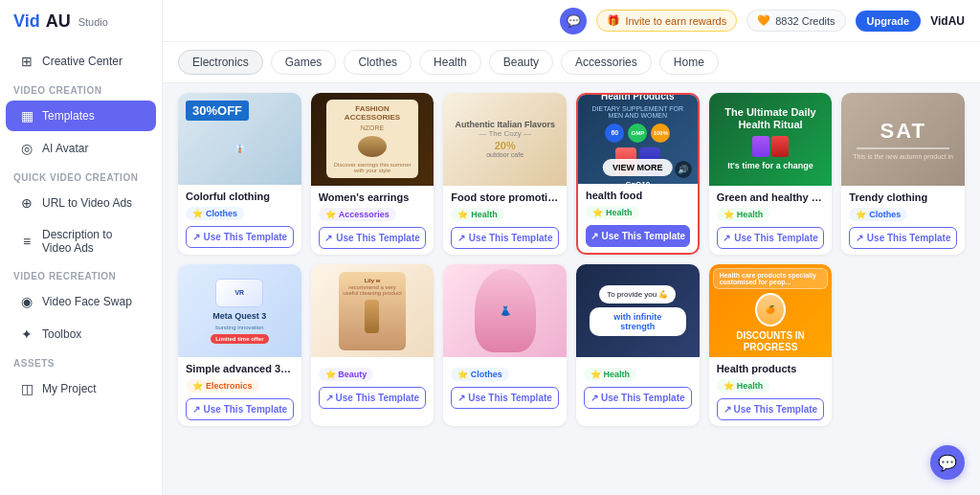  What do you see at coordinates (480, 374) in the screenshot?
I see `card-tag-9: ⭐ Clothes` at bounding box center [480, 374].